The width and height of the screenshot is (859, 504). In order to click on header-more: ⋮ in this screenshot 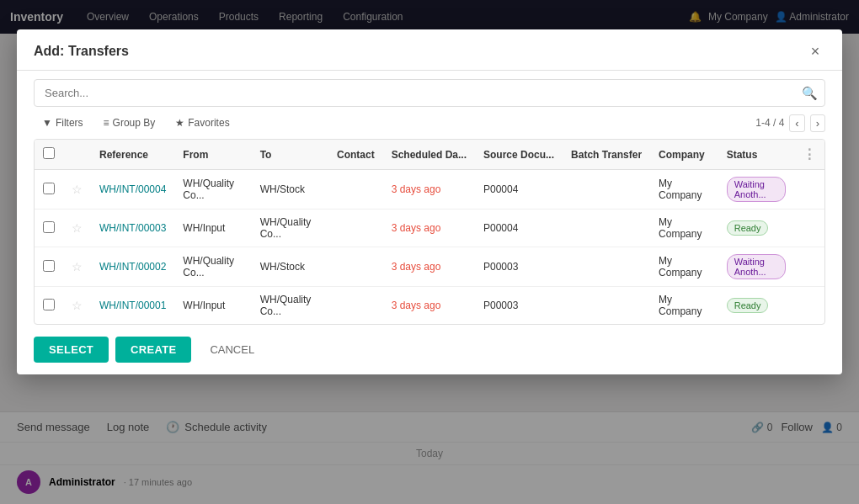, I will do `click(809, 155)`.